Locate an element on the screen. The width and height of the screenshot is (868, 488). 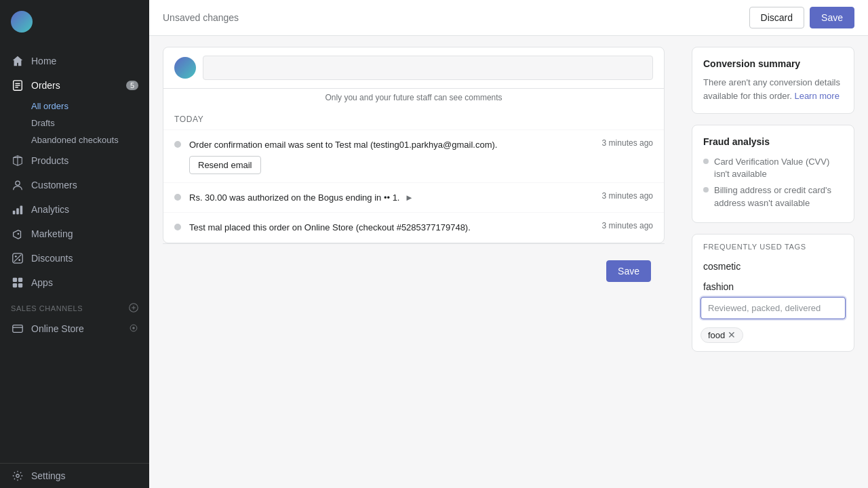
sidebar-item-discounts-label: Discounts is located at coordinates (52, 258).